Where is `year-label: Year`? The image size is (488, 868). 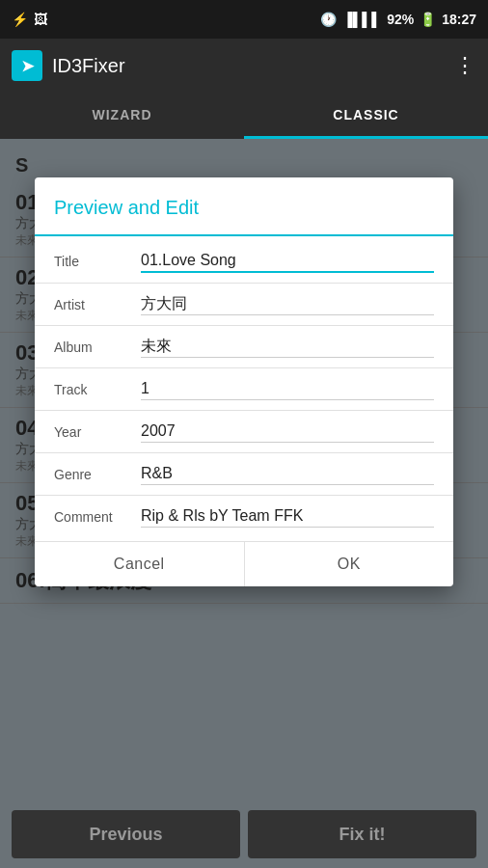 year-label: Year is located at coordinates (97, 432).